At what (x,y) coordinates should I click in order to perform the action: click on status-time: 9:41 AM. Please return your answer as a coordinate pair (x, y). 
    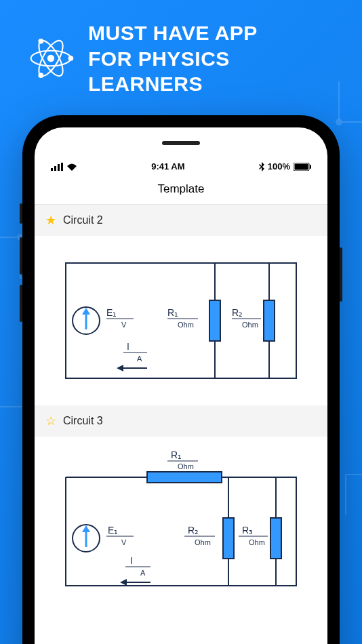
    Looking at the image, I should click on (168, 167).